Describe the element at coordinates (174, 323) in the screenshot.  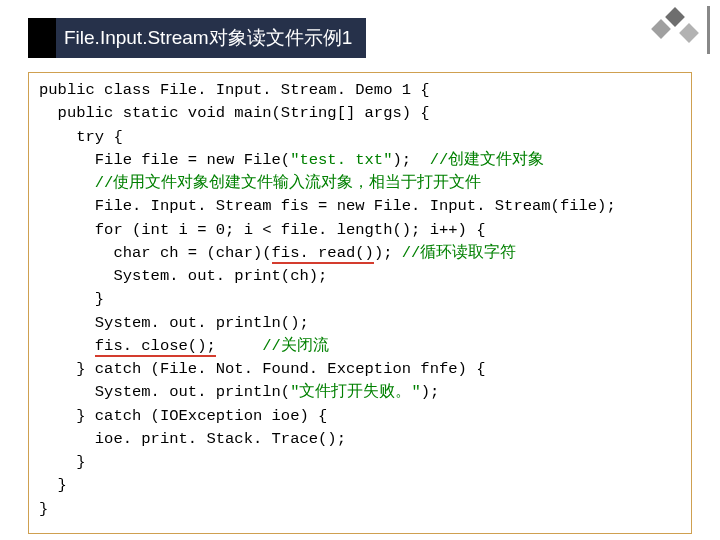
I see `code-line: System. out. println();` at that location.